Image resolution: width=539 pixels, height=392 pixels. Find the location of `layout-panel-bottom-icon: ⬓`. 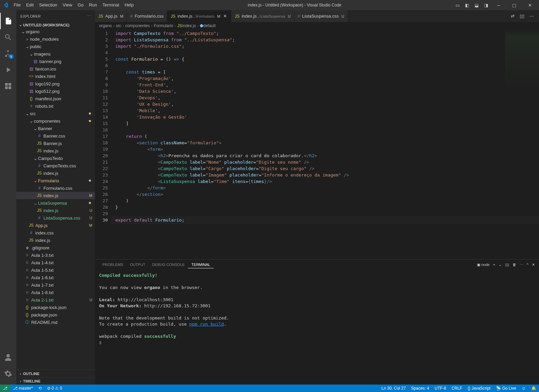

layout-panel-bottom-icon: ⬓ is located at coordinates (477, 5).